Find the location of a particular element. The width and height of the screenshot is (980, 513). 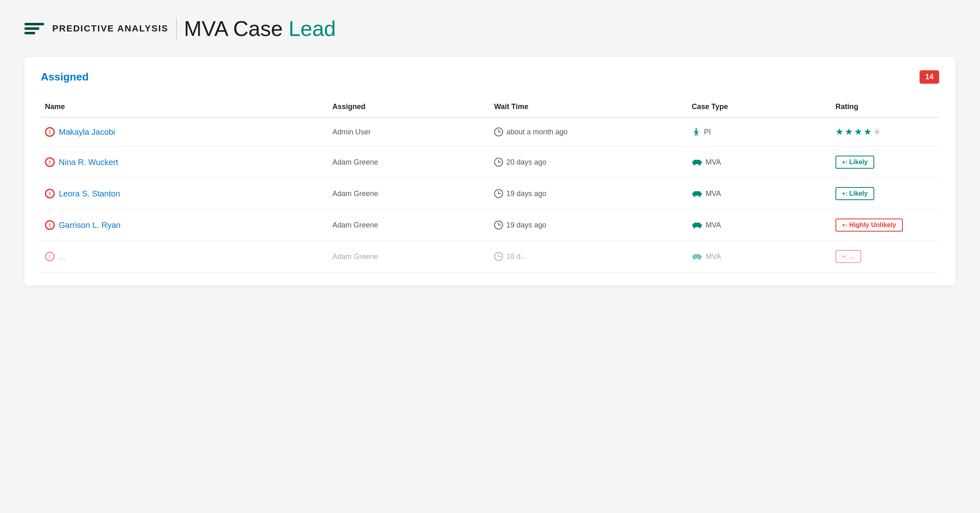

page-title: MVA Case Lead is located at coordinates (260, 29).